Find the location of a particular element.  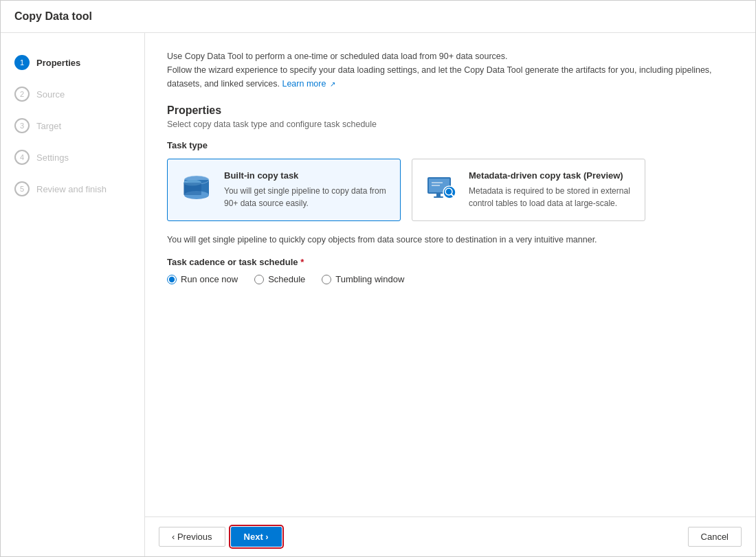

radio-run-once: Run once now is located at coordinates (202, 279).